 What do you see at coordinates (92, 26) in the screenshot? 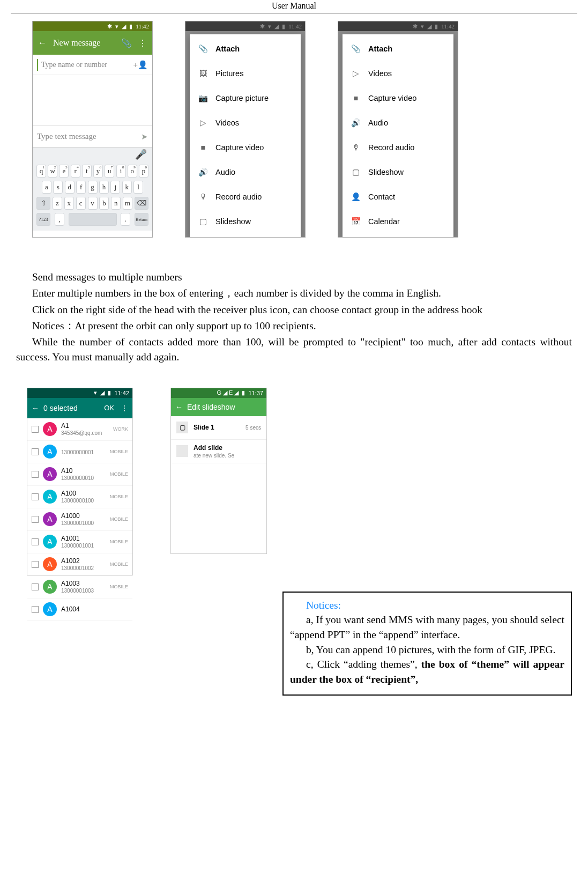
I see `status-bar: ✱ ▾ ◢ ▮ 11:42` at bounding box center [92, 26].